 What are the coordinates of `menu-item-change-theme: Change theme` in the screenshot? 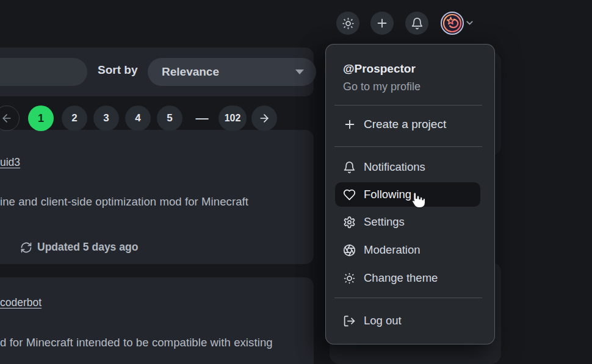 It's located at (408, 278).